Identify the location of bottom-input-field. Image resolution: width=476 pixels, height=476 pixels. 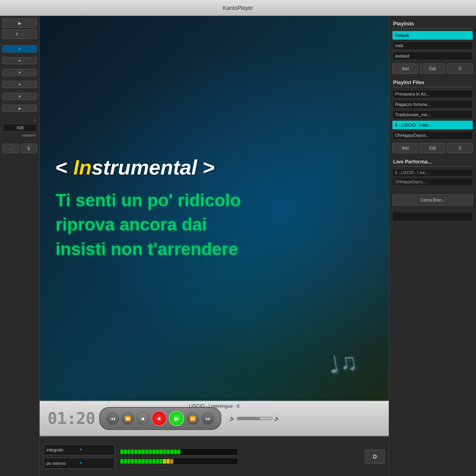
(432, 217).